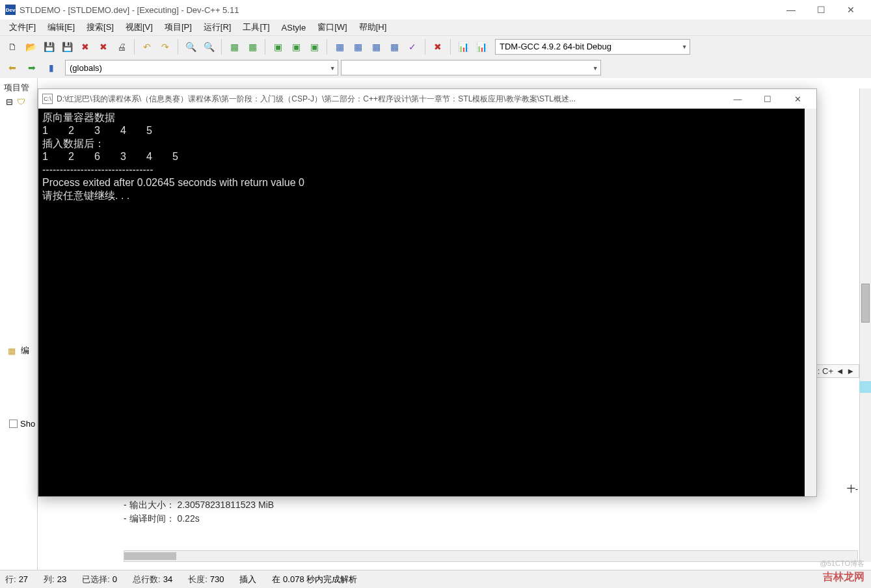 This screenshot has height=588, width=871. What do you see at coordinates (852, 489) in the screenshot?
I see `bottom-right-text: 十-` at bounding box center [852, 489].